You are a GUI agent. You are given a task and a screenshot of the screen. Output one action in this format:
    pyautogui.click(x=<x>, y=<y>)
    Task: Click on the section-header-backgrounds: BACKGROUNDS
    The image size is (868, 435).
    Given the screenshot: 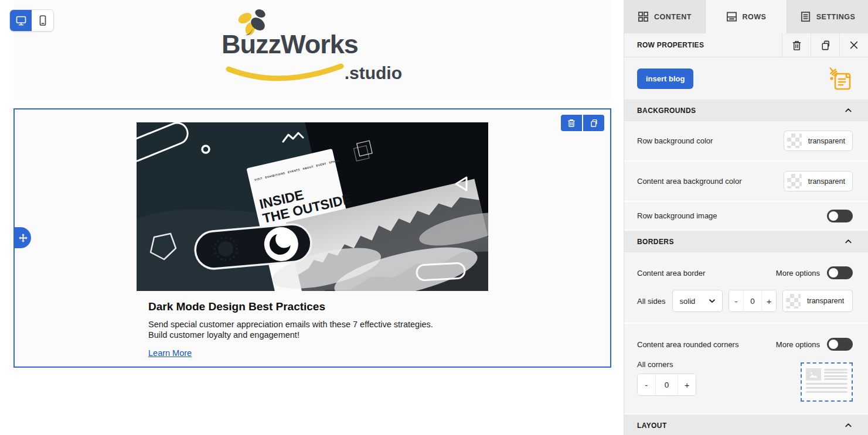 What is the action you would take?
    pyautogui.click(x=746, y=110)
    